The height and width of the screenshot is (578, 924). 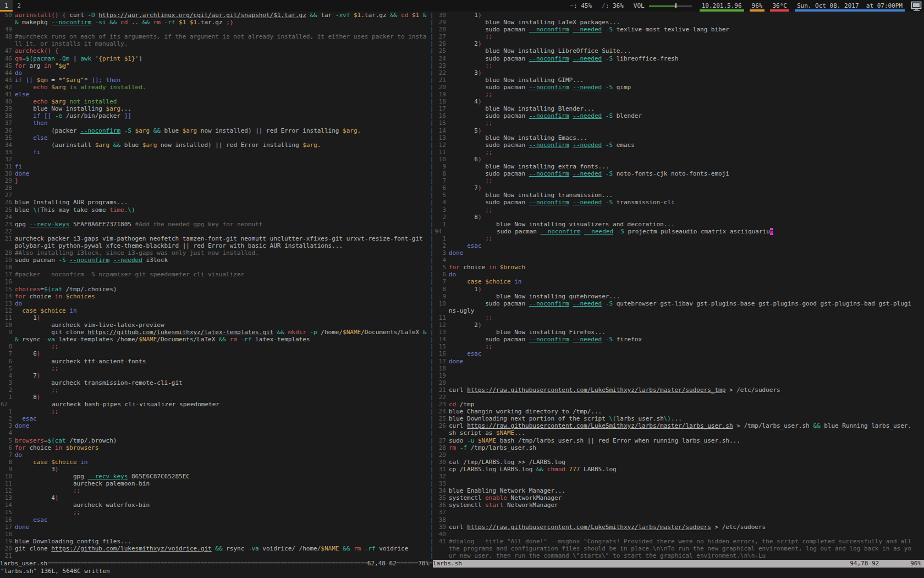 What do you see at coordinates (679, 412) in the screenshot?
I see `code-line: 24blue Changin working directory to /tmp…` at bounding box center [679, 412].